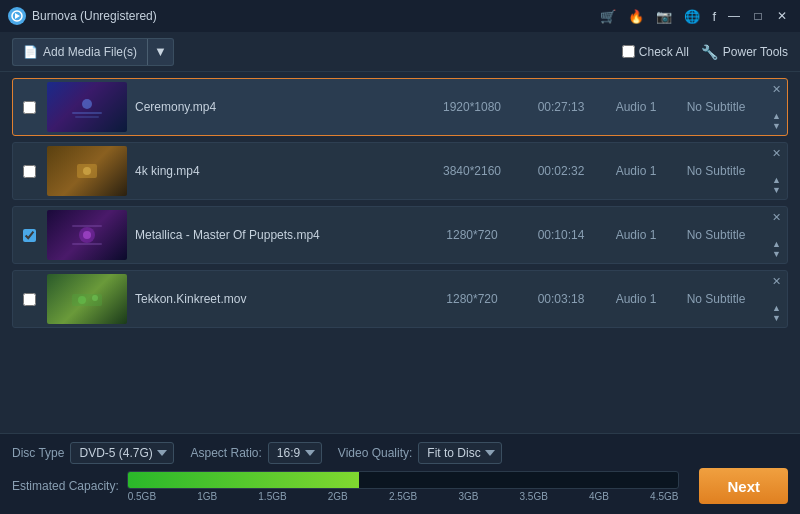 This screenshot has height=514, width=800. What do you see at coordinates (714, 16) in the screenshot?
I see `facebook-icon: f` at bounding box center [714, 16].